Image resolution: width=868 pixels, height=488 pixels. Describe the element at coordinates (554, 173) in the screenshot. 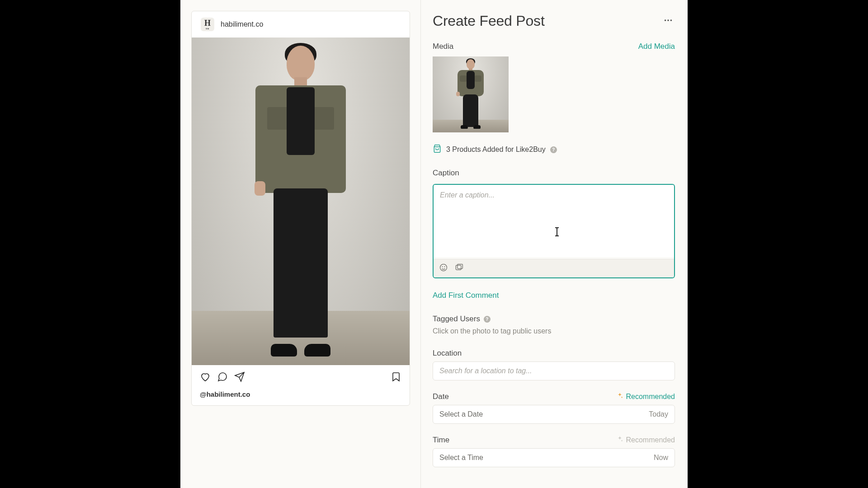

I see `caption-label: Caption` at that location.